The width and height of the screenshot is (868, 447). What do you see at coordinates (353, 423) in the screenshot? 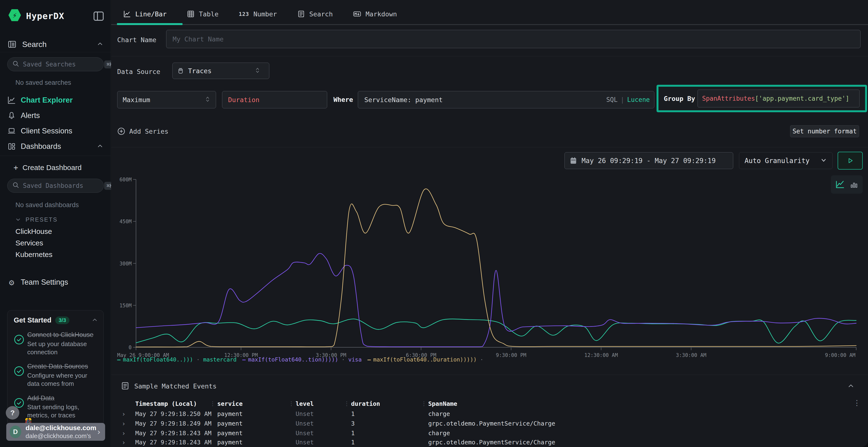
I see `cell-duration: 3` at bounding box center [353, 423].